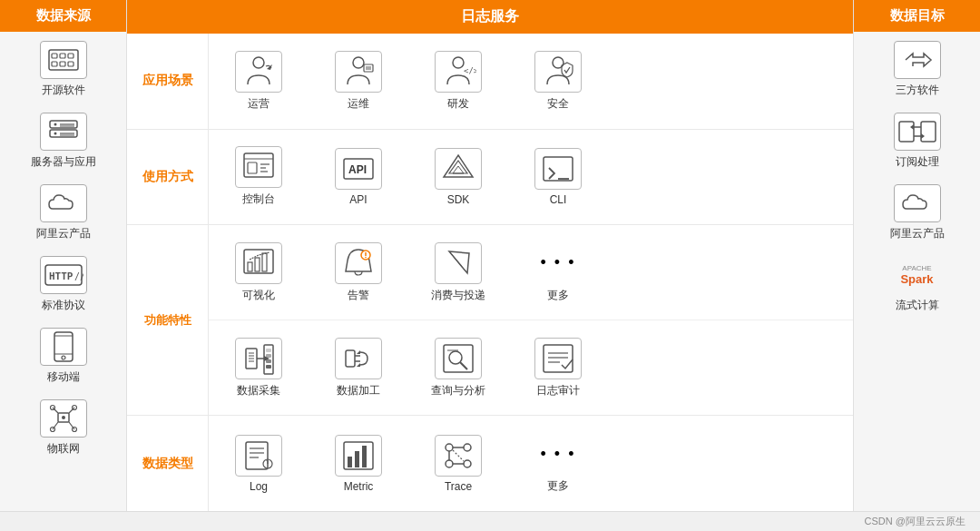  Describe the element at coordinates (531, 82) in the screenshot. I see `row-items-app: 运营 运维` at that location.